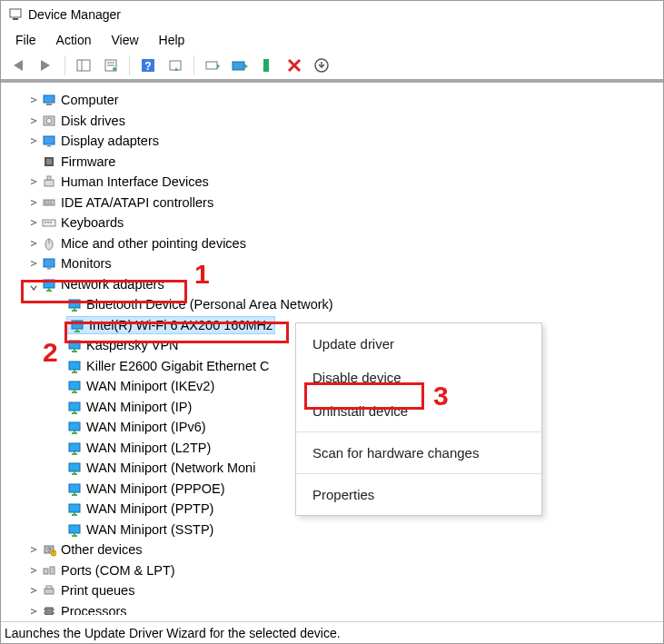  What do you see at coordinates (25, 40) in the screenshot?
I see `menu-file: File` at bounding box center [25, 40].